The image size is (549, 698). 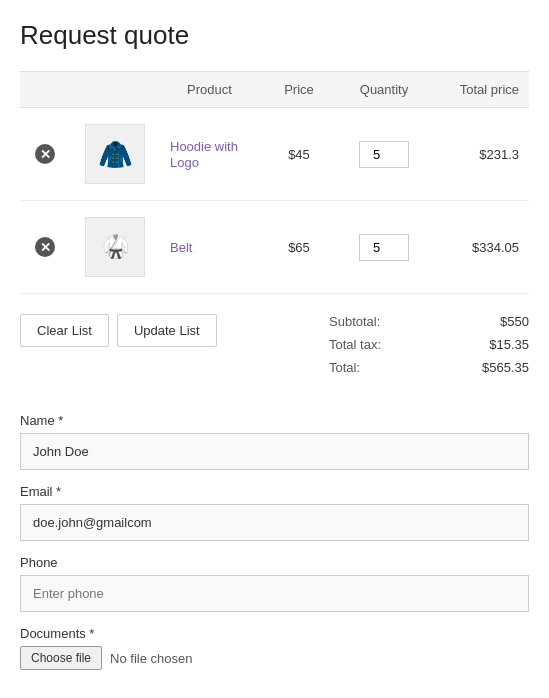 I want to click on subtotal-row: Subtotal: $550, so click(x=429, y=322).